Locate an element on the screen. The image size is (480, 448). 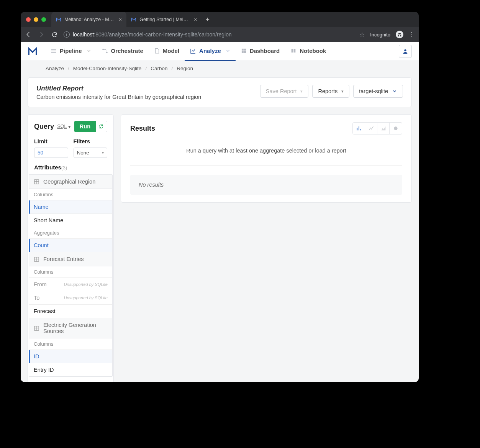
list-icon is located at coordinates (54, 51).